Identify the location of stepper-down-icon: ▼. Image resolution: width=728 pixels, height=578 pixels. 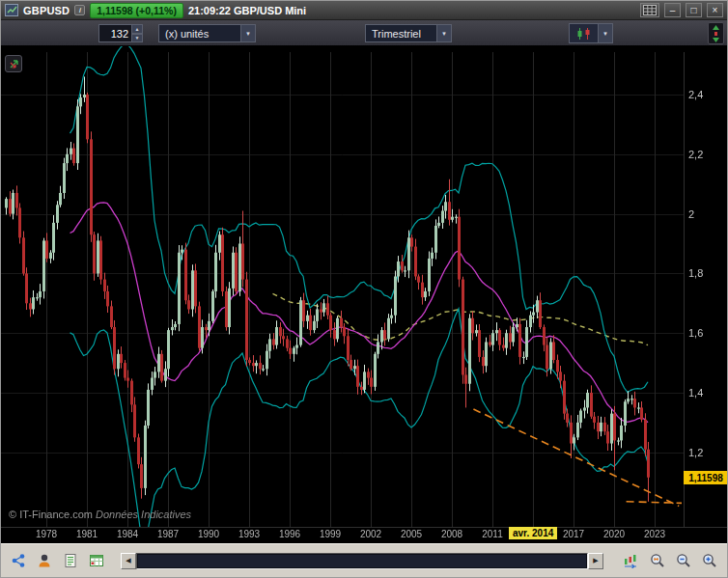
(137, 39).